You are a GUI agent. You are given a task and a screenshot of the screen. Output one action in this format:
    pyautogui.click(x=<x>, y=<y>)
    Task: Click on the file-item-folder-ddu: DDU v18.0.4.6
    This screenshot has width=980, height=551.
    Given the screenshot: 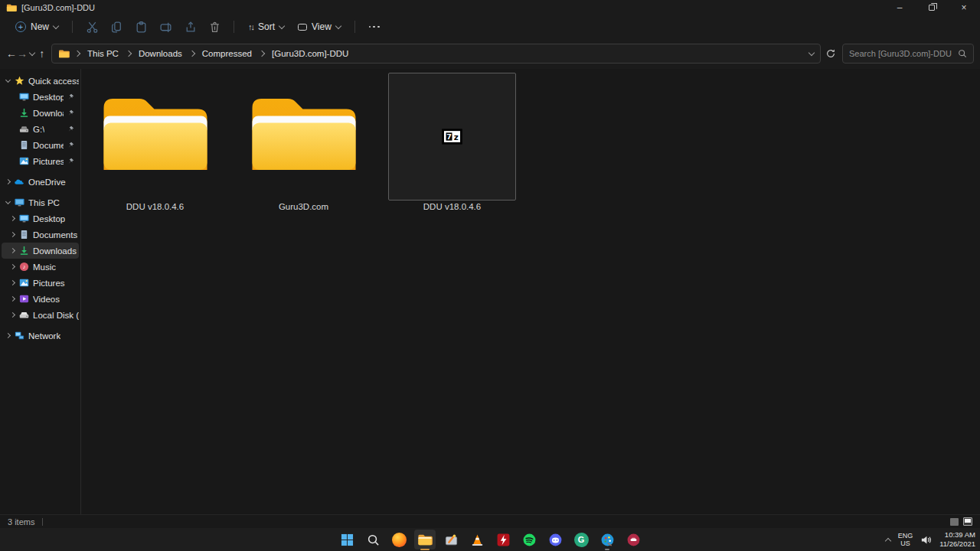 What is the action you would take?
    pyautogui.click(x=155, y=142)
    